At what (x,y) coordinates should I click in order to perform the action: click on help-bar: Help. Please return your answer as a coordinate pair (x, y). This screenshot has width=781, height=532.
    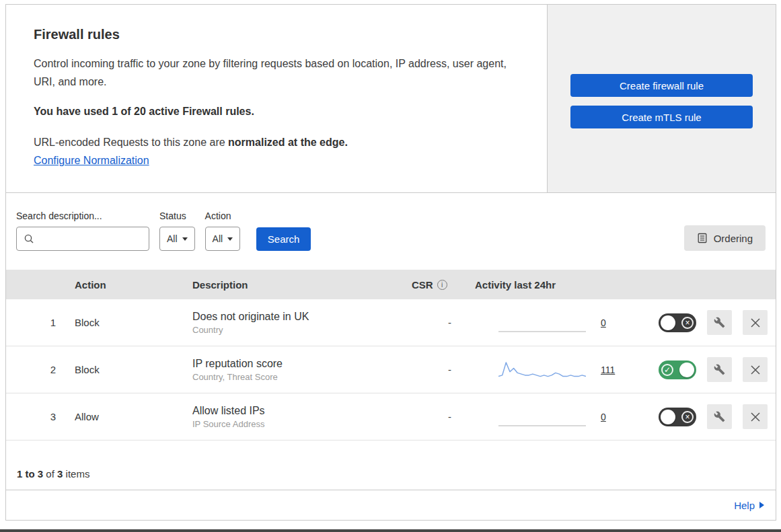
    Looking at the image, I should click on (391, 504).